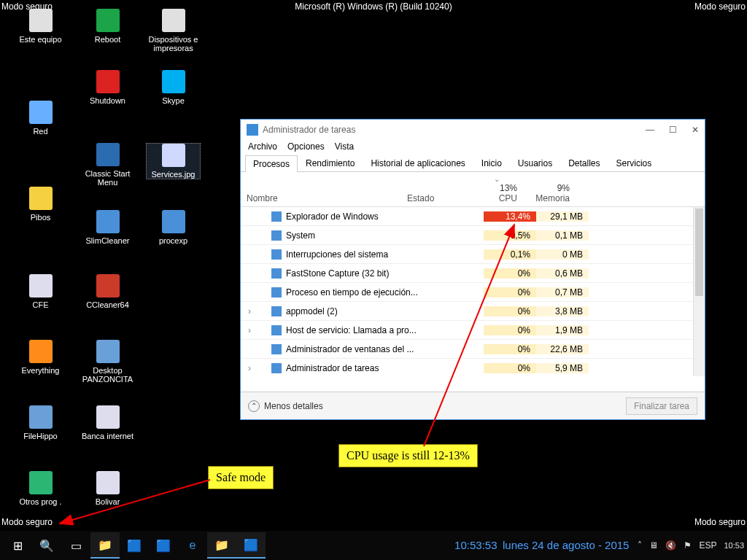 This screenshot has height=560, width=747. I want to click on desktop-icon: Red, so click(41, 118).